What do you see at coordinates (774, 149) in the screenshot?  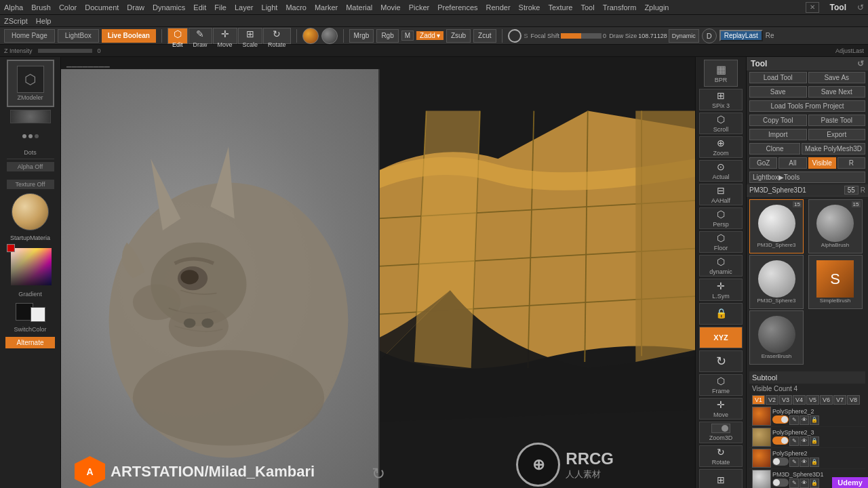 I see `clone-button: Clone` at bounding box center [774, 149].